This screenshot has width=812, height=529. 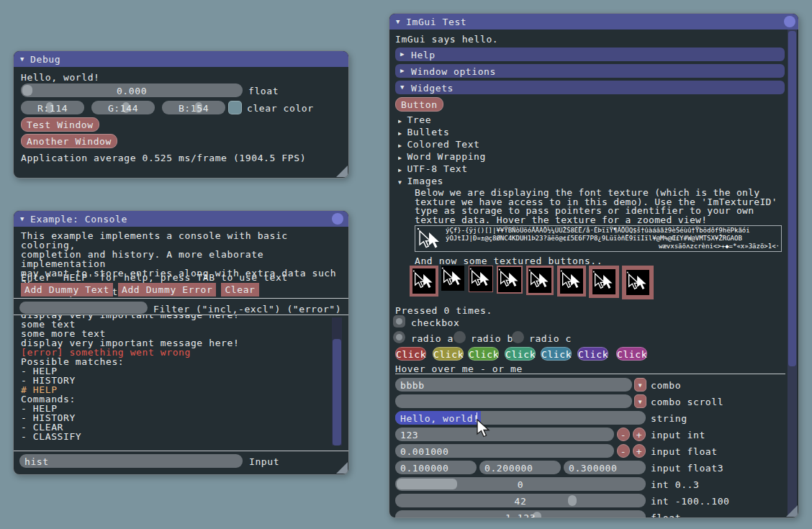 I want to click on imgui-title-bar: ▼ ImGui Test, so click(x=594, y=22).